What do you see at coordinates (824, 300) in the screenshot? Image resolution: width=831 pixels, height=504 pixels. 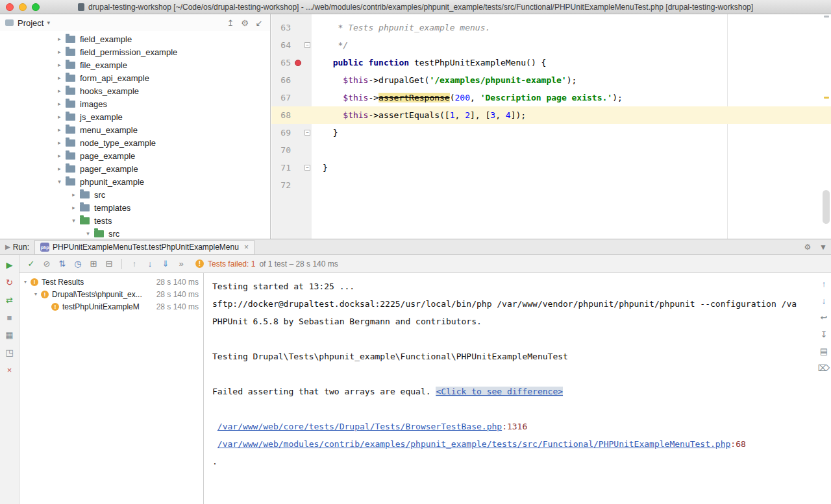 I see `down-stack-trace-icon: ↓` at bounding box center [824, 300].